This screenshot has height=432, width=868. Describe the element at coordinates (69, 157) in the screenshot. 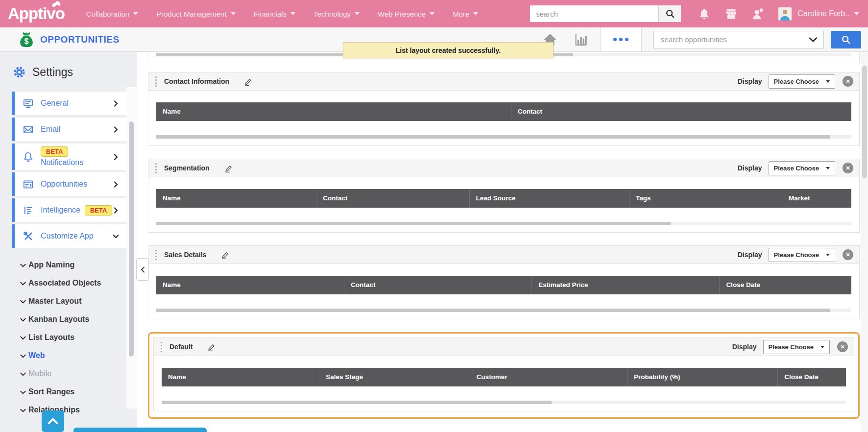

I see `sidebar-item-notifications: BETA Notifications` at that location.